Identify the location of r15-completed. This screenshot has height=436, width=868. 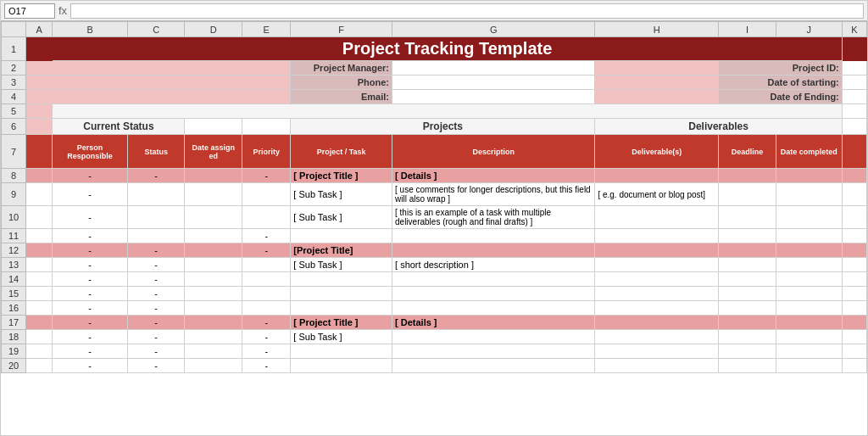
(809, 293).